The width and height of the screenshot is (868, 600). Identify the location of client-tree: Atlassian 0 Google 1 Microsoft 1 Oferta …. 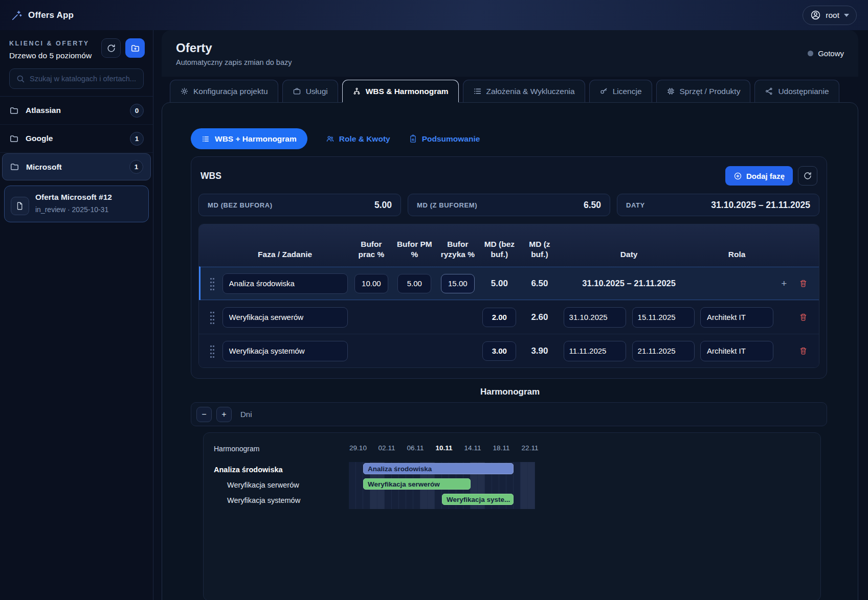
(77, 159).